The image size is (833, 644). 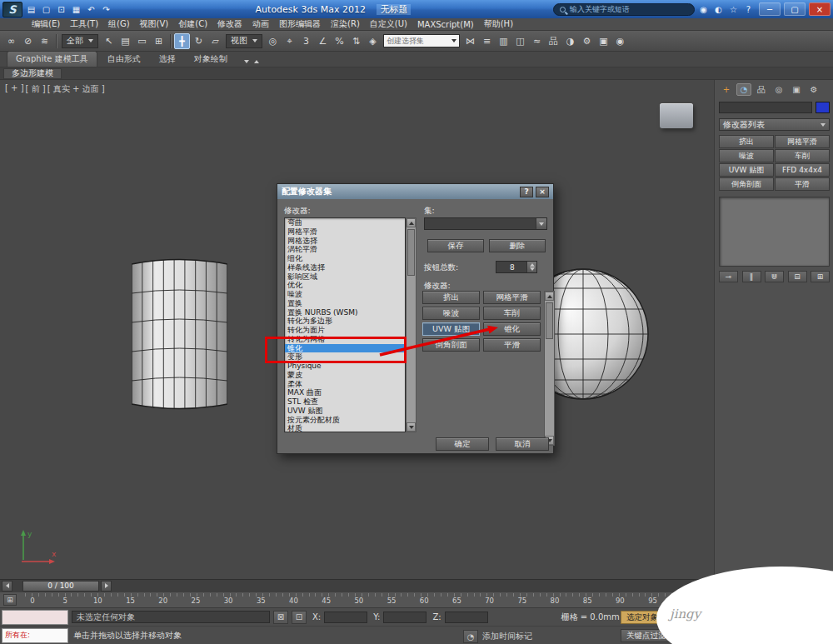 I want to click on tab-display-icon: ▣, so click(x=796, y=90).